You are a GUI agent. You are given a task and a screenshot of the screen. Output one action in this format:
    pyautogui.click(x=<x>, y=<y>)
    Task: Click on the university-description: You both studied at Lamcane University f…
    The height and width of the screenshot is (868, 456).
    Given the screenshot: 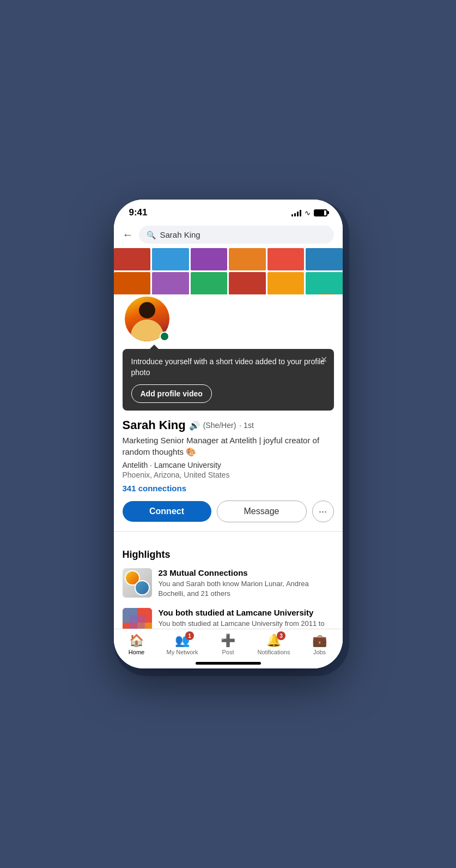 What is the action you would take?
    pyautogui.click(x=246, y=624)
    